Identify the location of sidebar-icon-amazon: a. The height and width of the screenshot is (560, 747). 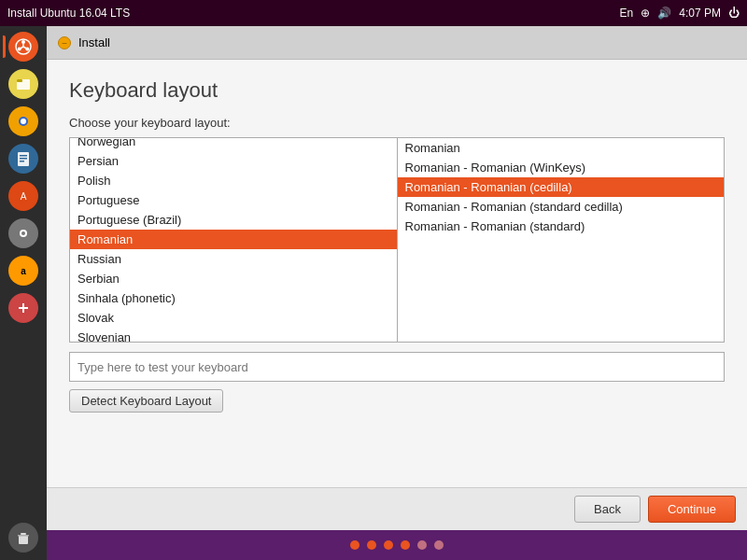
(23, 271).